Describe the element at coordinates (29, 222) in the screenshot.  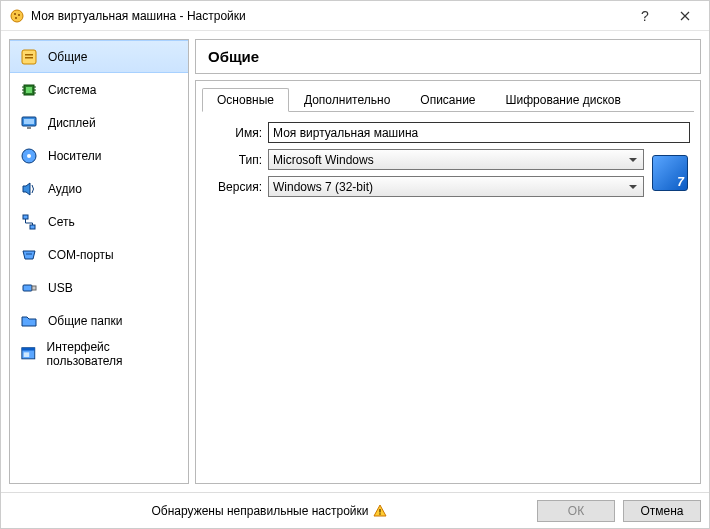
I see `network-icon` at that location.